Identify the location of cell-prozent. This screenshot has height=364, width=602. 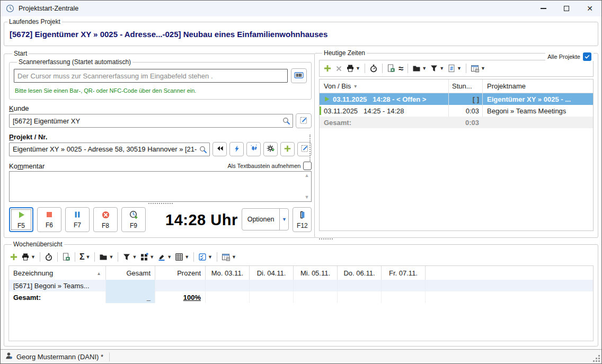
(180, 286).